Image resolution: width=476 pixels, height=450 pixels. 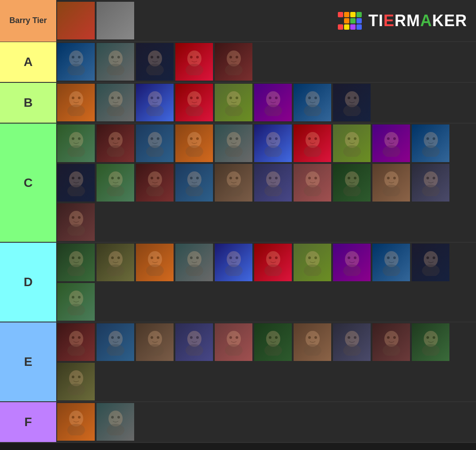 What do you see at coordinates (28, 21) in the screenshot?
I see `barry-tier-label: Barry Tier` at bounding box center [28, 21].